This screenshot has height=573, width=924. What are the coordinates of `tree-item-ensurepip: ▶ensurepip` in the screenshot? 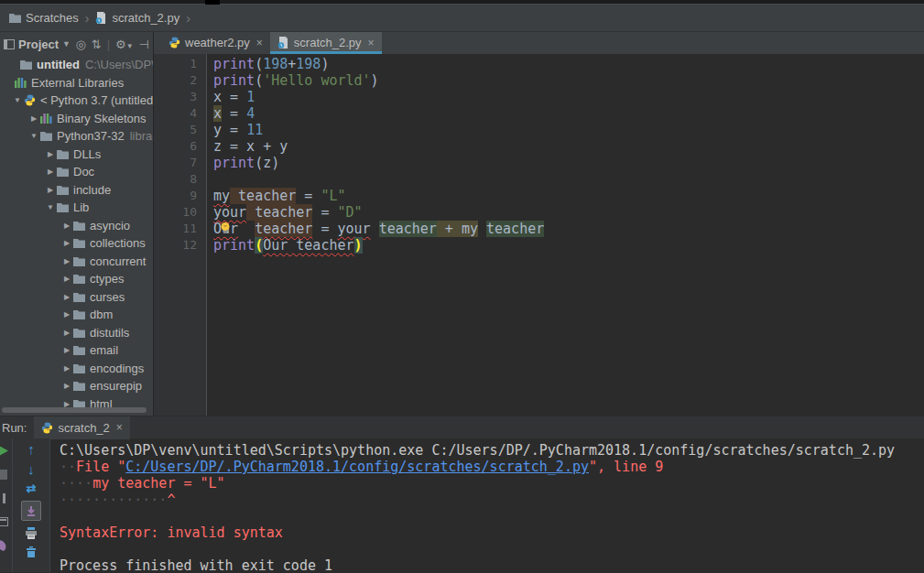 It's located at (77, 386).